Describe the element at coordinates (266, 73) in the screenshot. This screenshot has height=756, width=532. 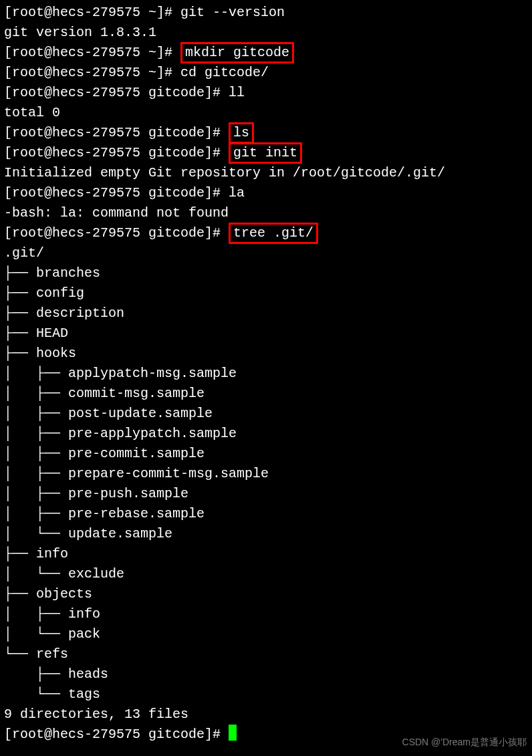
I see `terminal-command-line: [root@hecs-279575 ~]# cd gitcode/` at that location.